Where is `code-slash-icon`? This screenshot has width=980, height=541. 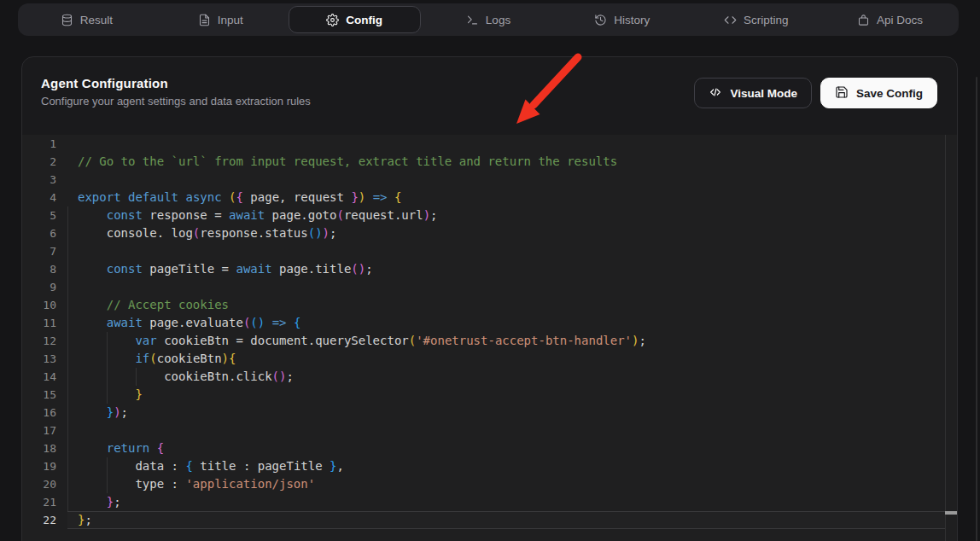
code-slash-icon is located at coordinates (715, 94).